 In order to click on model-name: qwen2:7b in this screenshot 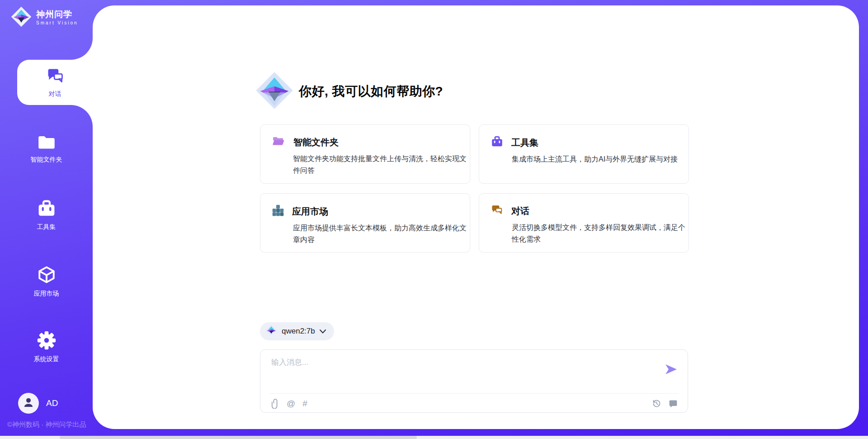, I will do `click(298, 331)`.